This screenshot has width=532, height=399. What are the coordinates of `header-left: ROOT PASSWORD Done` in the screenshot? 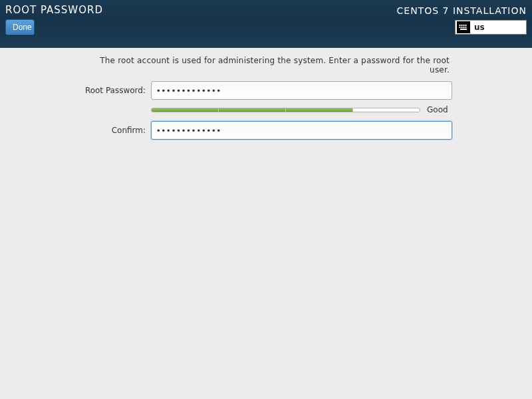 It's located at (55, 24).